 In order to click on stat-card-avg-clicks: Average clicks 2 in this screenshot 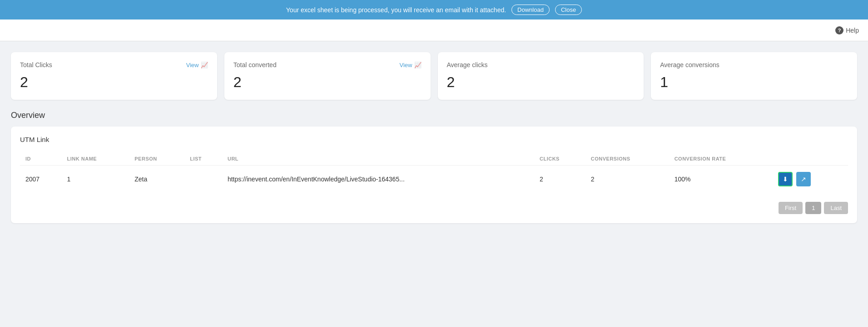, I will do `click(541, 76)`.